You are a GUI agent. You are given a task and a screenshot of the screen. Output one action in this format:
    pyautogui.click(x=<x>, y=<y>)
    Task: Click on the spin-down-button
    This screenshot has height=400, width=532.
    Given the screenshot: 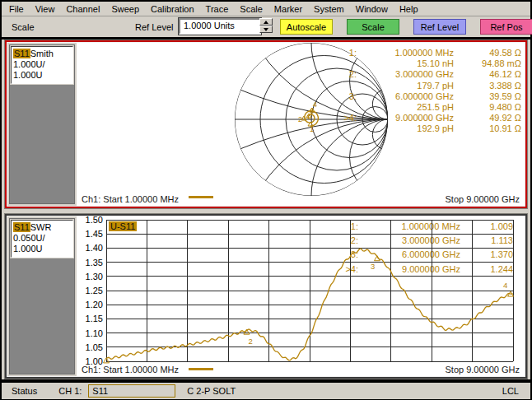 What is the action you would take?
    pyautogui.click(x=266, y=30)
    